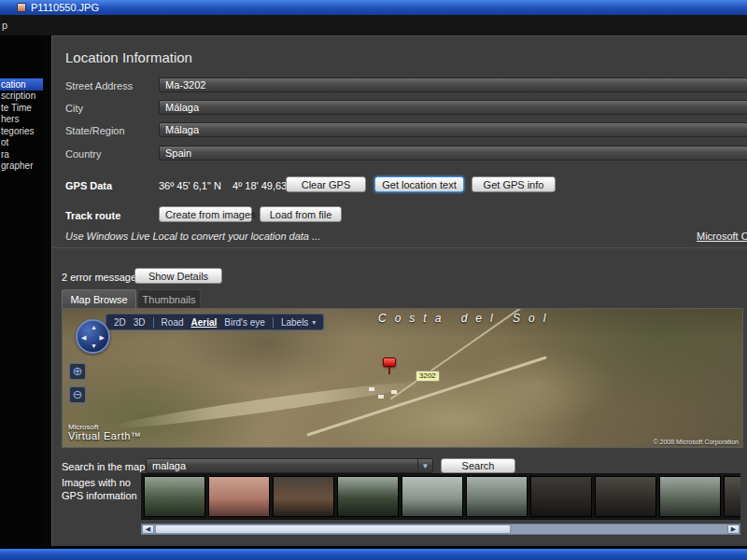 This screenshot has height=560, width=747. I want to click on load-from-file-button: Load from file, so click(301, 215).